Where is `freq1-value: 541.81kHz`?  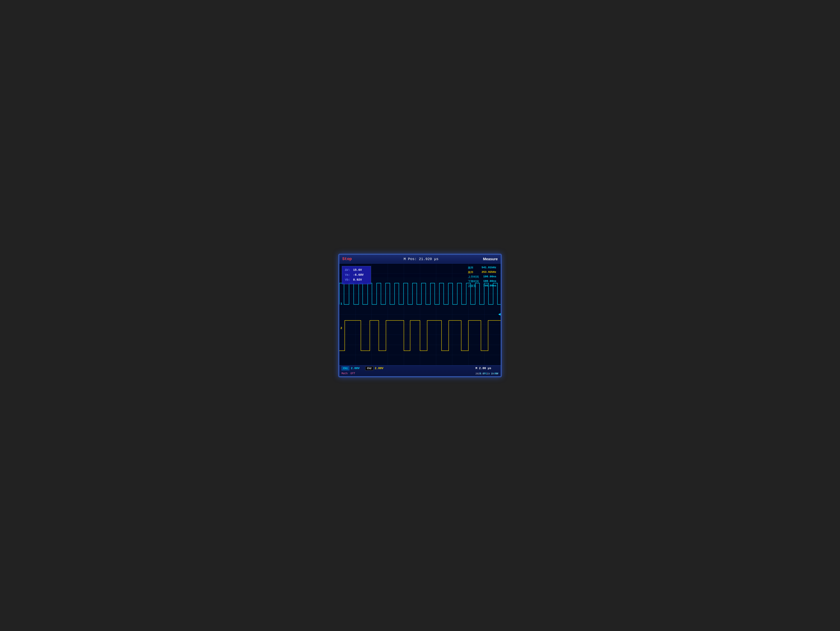 freq1-value: 541.81kHz is located at coordinates (489, 267).